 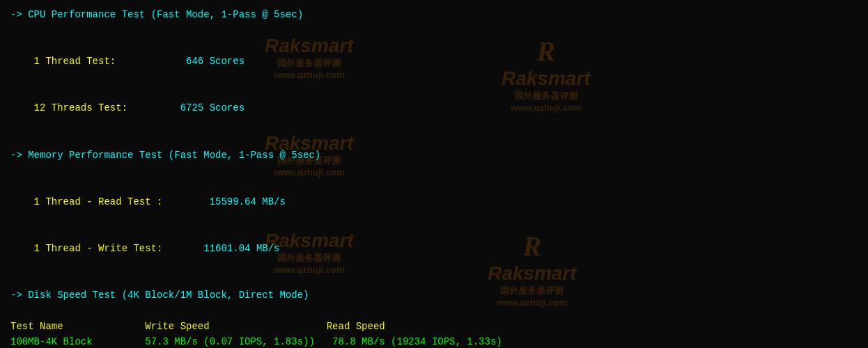 I want to click on disk-4k-line: 100MB-4K Block 57.3 MB/s (0.07 IOPS, 1.8…, so click(x=434, y=341).